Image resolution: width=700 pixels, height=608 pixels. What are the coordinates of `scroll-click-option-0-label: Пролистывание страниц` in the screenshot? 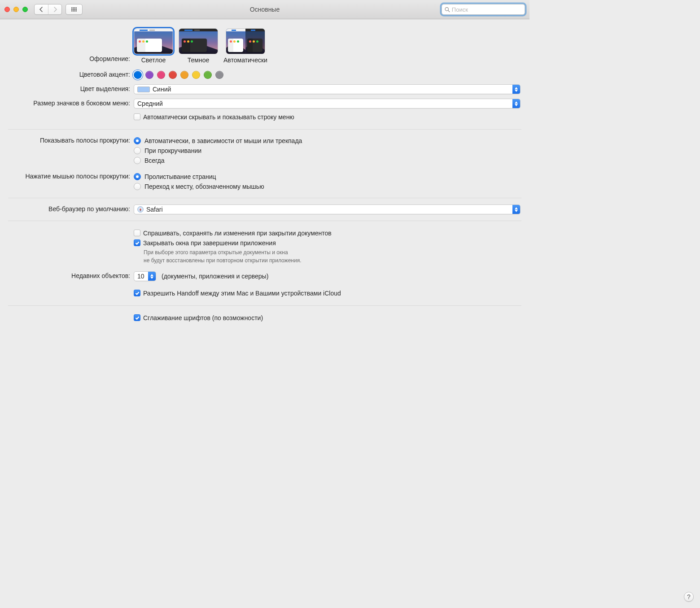 It's located at (180, 177).